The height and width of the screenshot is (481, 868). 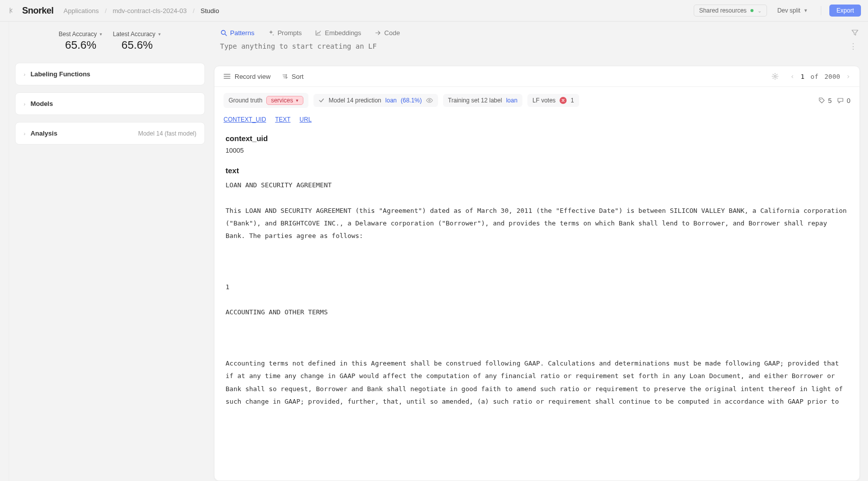 I want to click on best-accuracy-stat: Best Accuracy ▼ 65.6%, so click(x=81, y=41).